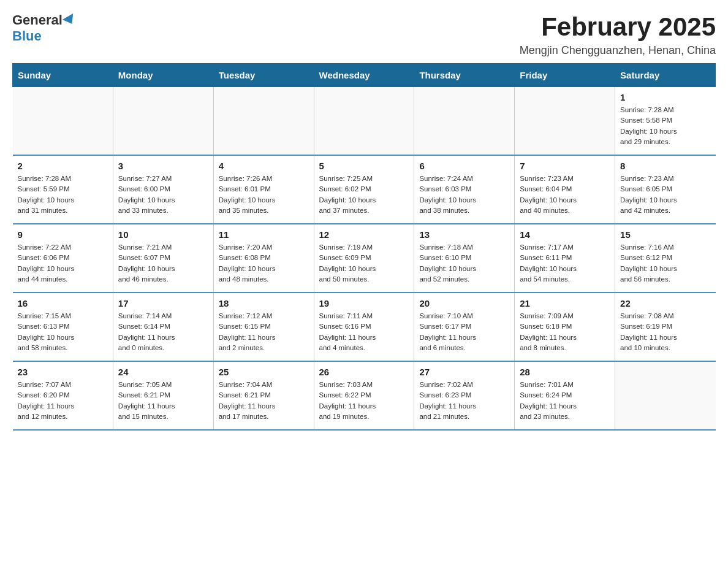 The height and width of the screenshot is (563, 728). Describe the element at coordinates (63, 190) in the screenshot. I see `calendar-cell: 2Sunrise: 7:28 AMSunset: 5:59 PMDaylight…` at that location.